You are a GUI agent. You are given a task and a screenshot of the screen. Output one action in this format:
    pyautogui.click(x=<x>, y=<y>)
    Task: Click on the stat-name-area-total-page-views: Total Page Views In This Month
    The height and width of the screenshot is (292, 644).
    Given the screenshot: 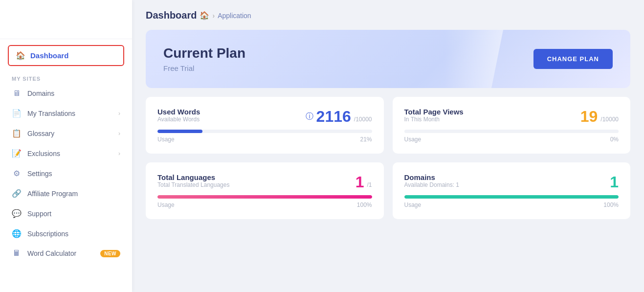 What is the action you would take?
    pyautogui.click(x=434, y=117)
    